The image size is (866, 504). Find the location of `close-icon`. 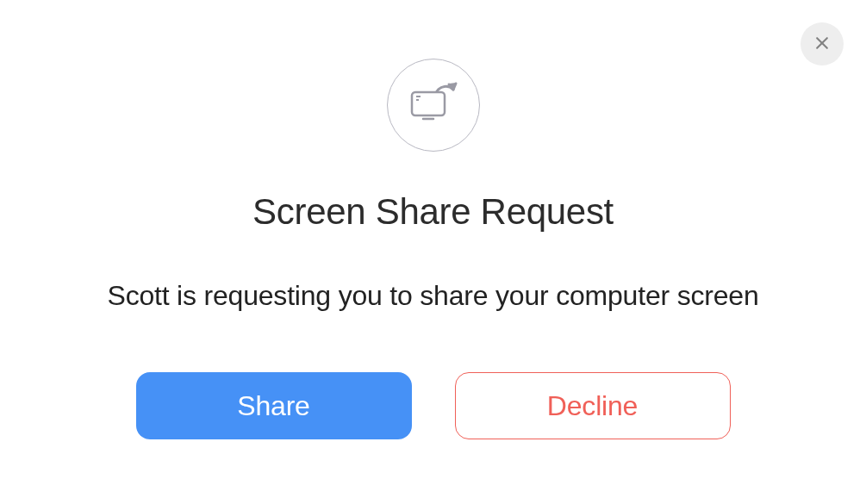

close-icon is located at coordinates (822, 45).